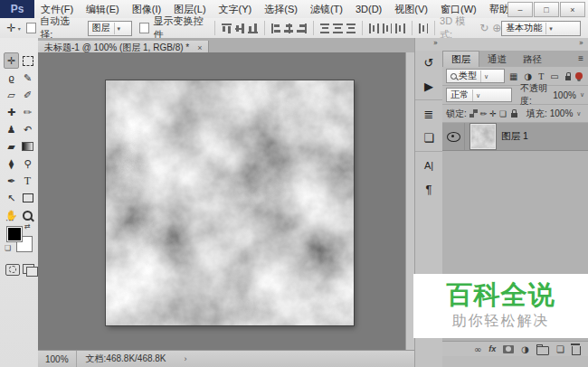  I want to click on rectangle-tool, so click(27, 198).